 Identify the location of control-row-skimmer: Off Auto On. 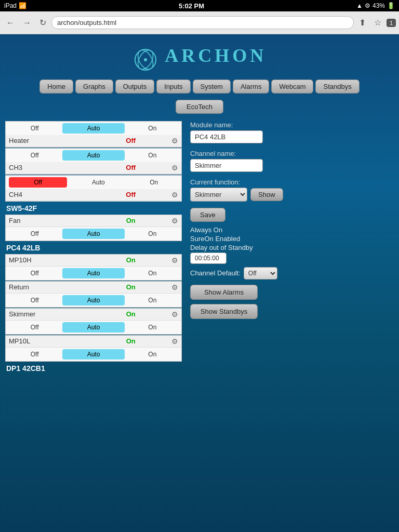
(94, 327).